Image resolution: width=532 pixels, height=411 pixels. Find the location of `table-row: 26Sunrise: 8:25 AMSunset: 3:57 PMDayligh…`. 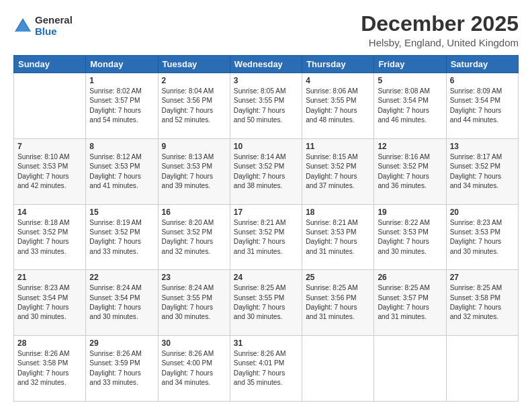

table-row: 26Sunrise: 8:25 AMSunset: 3:57 PMDayligh… is located at coordinates (410, 303).